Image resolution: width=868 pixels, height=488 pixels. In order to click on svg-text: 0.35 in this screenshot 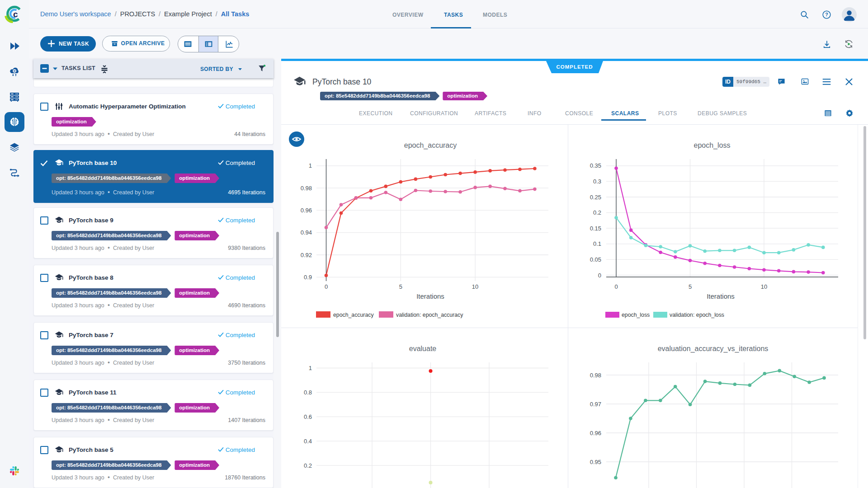, I will do `click(596, 165)`.